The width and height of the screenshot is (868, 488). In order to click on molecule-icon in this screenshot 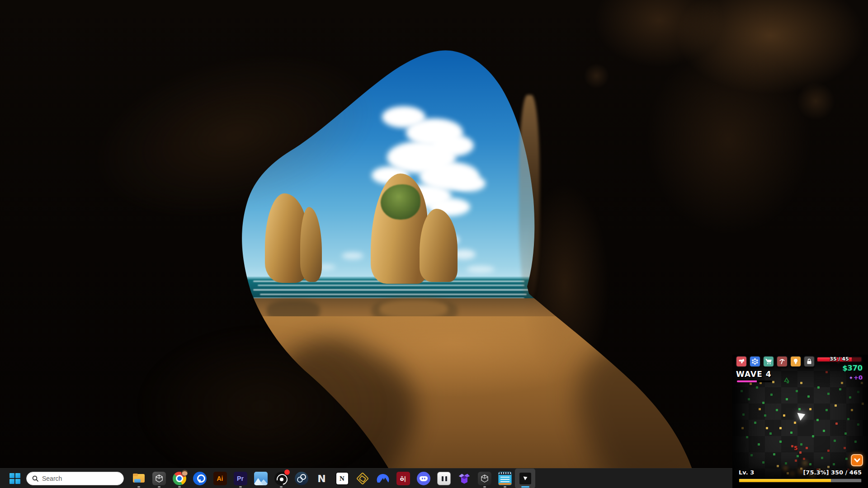, I will do `click(755, 361)`.